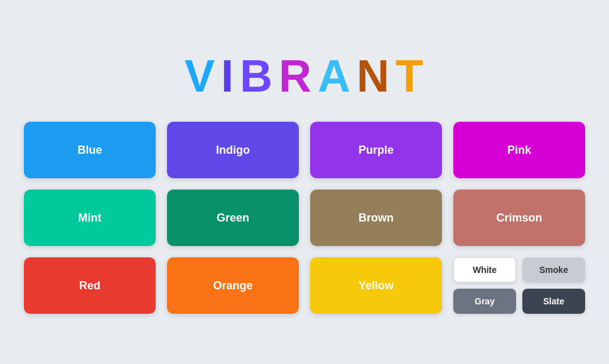  I want to click on color-card-orange: Orange, so click(233, 286).